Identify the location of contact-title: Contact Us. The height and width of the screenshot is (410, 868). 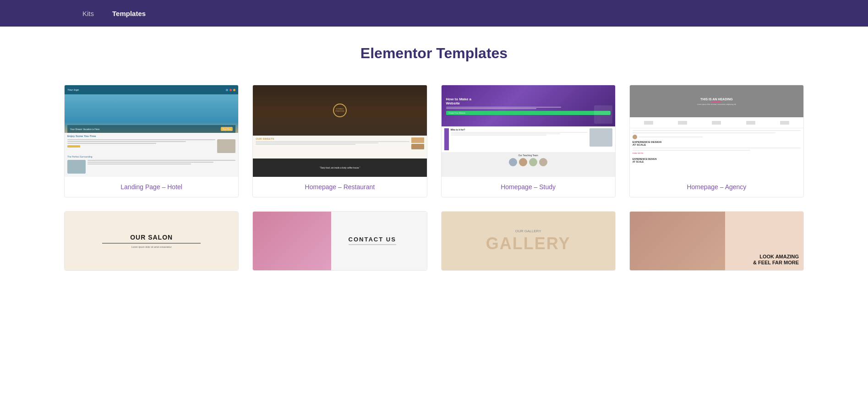
(372, 239).